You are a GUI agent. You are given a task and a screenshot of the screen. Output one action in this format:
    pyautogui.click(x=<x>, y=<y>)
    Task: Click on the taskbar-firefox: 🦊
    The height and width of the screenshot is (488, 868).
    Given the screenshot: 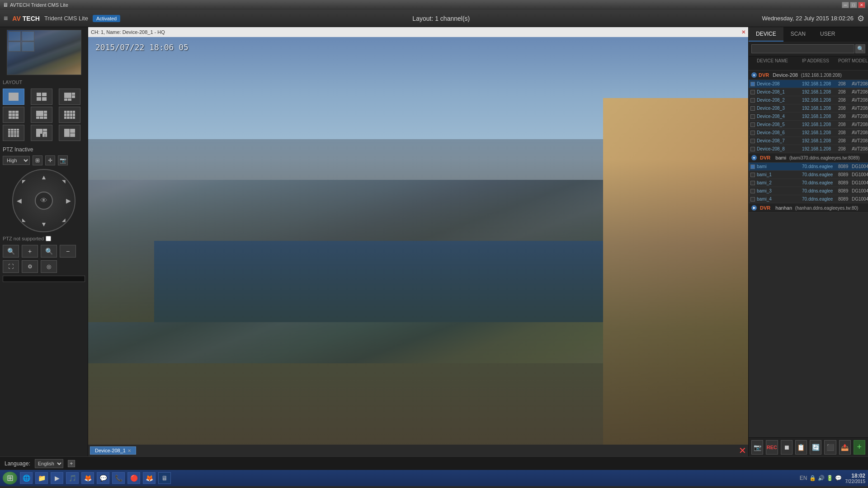 What is the action you would take?
    pyautogui.click(x=149, y=478)
    